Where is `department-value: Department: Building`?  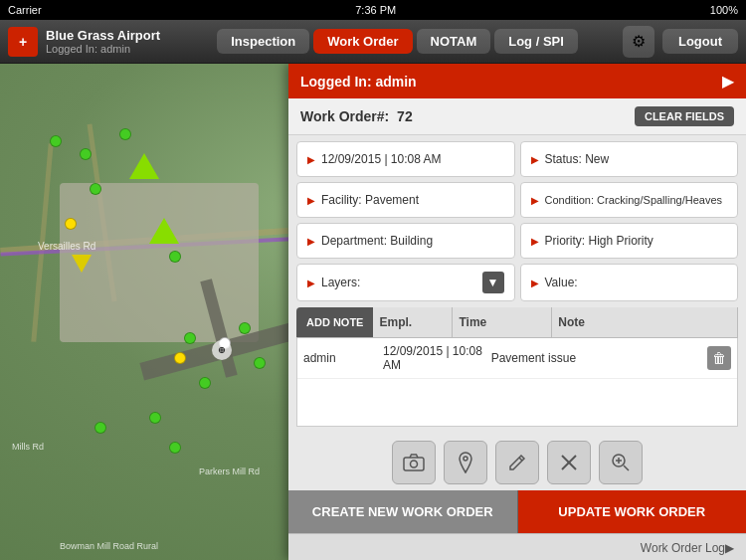 department-value: Department: Building is located at coordinates (377, 241).